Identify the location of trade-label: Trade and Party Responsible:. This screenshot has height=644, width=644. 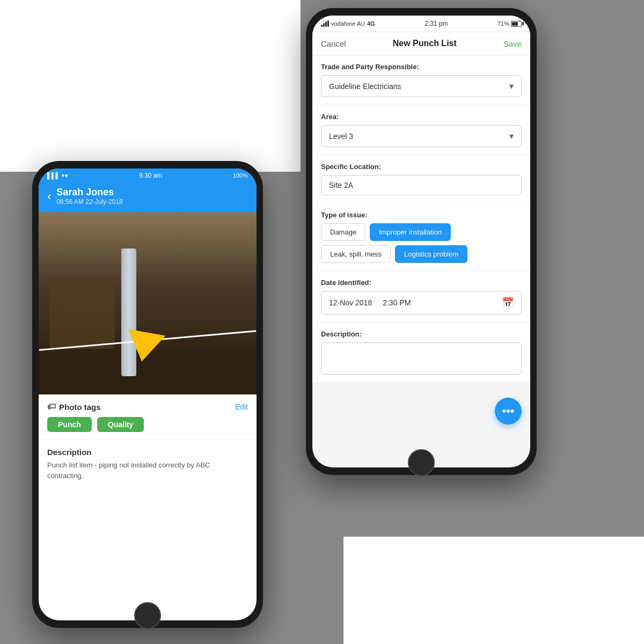
(421, 67).